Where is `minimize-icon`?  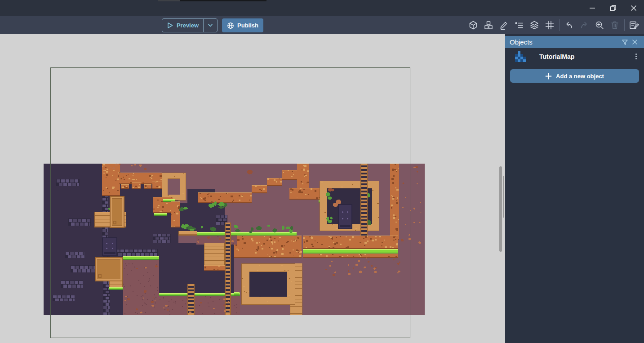 minimize-icon is located at coordinates (592, 8).